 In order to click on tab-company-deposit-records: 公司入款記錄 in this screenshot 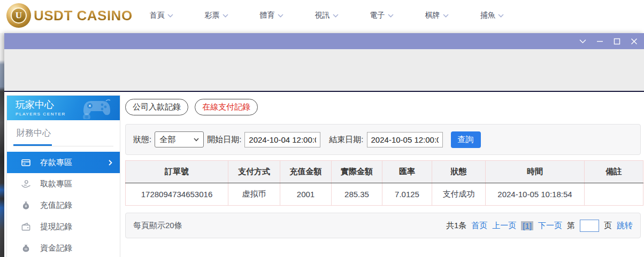, I will do `click(157, 107)`.